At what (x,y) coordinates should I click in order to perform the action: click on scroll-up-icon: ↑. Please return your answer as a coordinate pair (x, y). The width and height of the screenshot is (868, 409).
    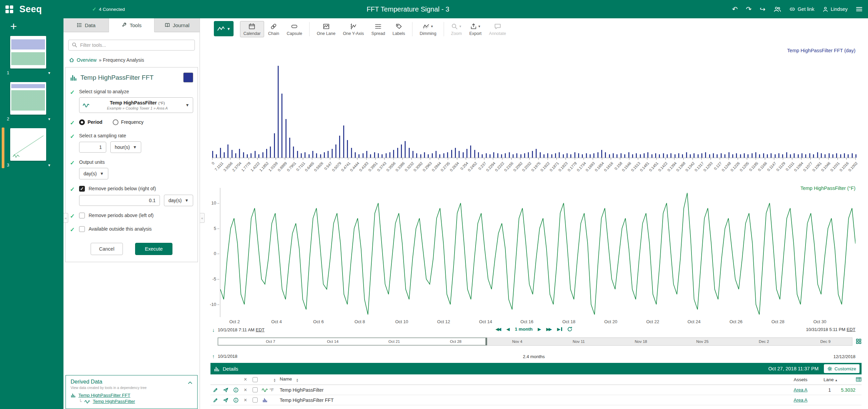
    Looking at the image, I should click on (214, 356).